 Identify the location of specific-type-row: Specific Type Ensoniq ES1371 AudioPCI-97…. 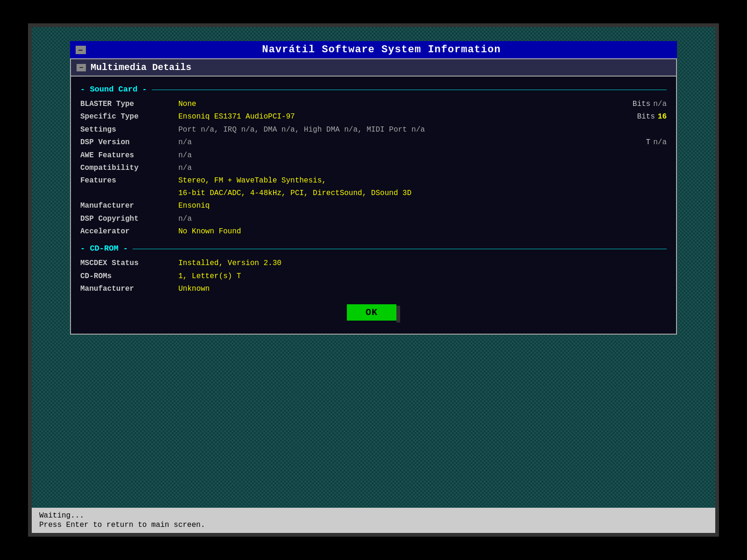
(374, 117).